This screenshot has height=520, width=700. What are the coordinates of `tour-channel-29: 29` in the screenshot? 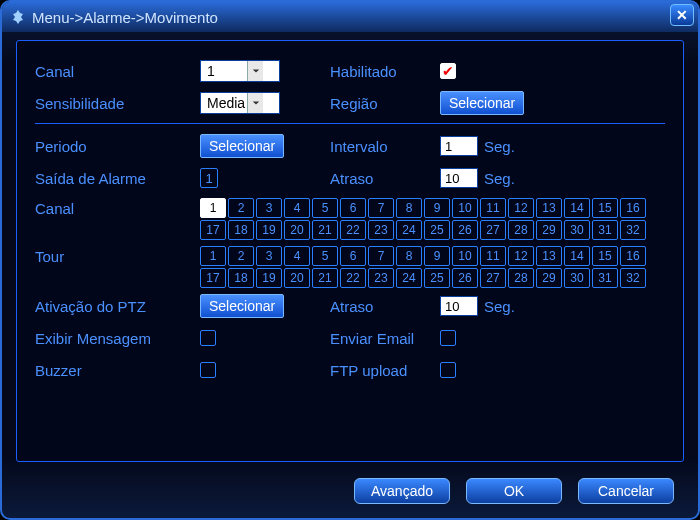 It's located at (549, 278).